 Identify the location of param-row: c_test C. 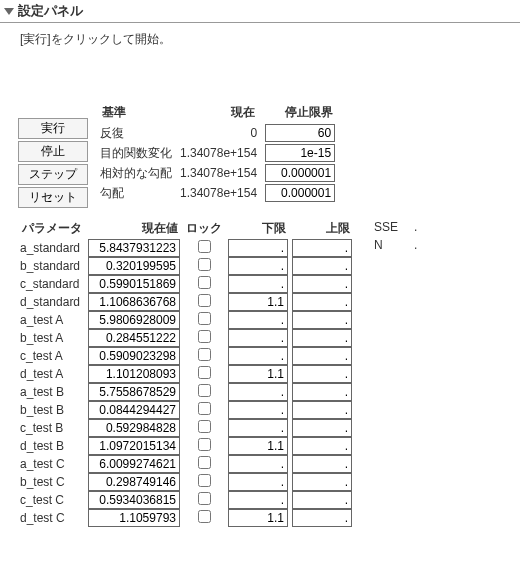
(186, 500).